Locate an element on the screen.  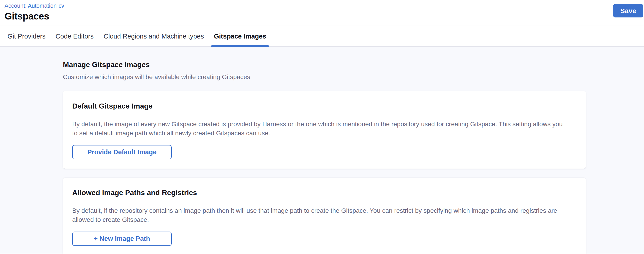
tab-code-editors: Code Editors is located at coordinates (75, 36).